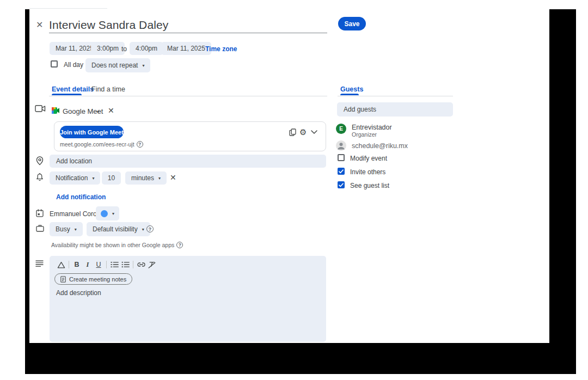 The height and width of the screenshot is (380, 588). I want to click on end-date-chip: Mar 11, 2025, so click(186, 48).